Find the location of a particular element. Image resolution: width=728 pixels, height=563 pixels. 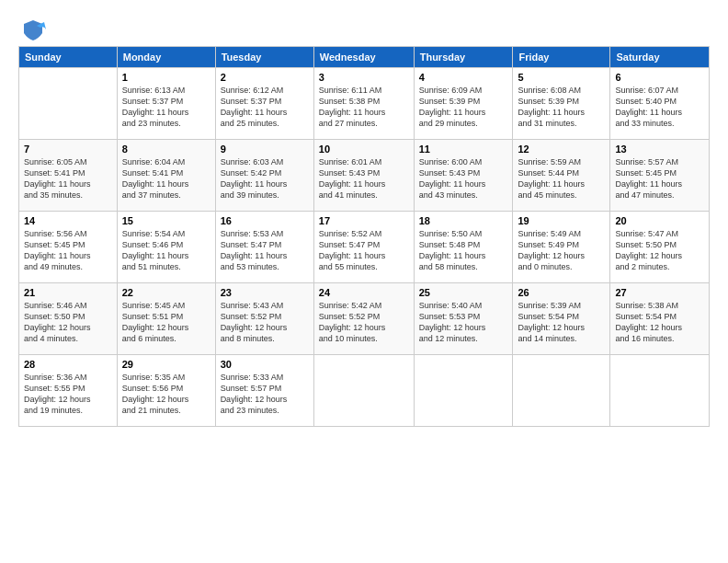

cell-line: Sunset: 5:41 PM is located at coordinates (153, 173).